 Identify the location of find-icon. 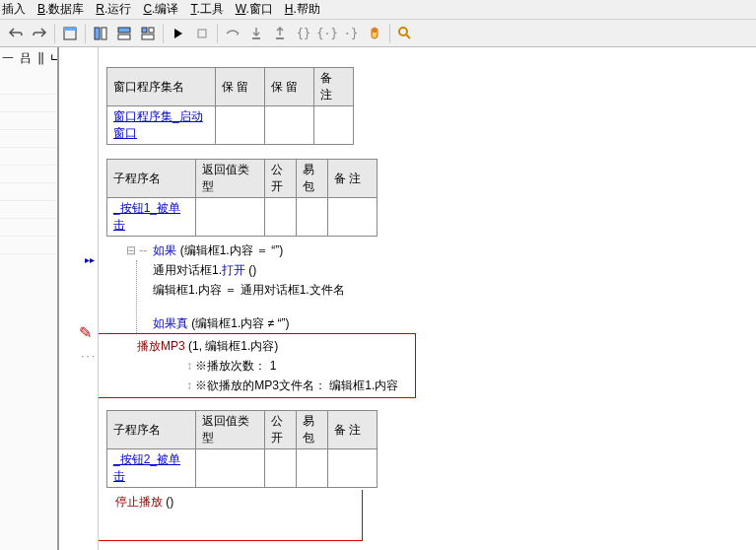
(405, 34).